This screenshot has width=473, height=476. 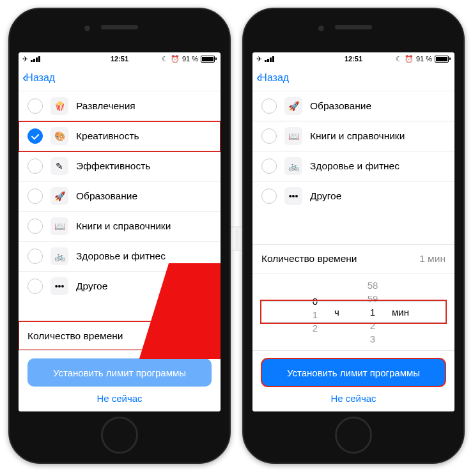 What do you see at coordinates (373, 285) in the screenshot?
I see `picker-value: 58` at bounding box center [373, 285].